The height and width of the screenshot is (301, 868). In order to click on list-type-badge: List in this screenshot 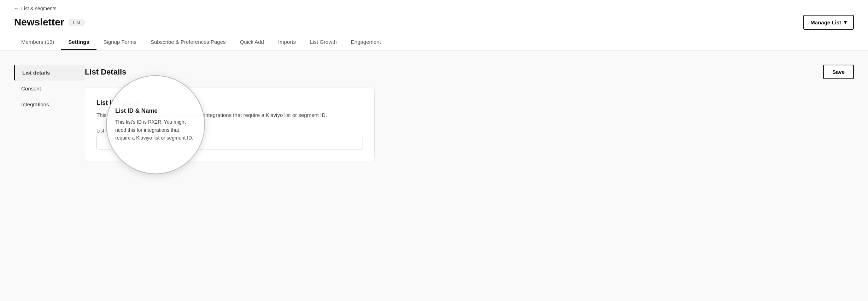, I will do `click(77, 23)`.